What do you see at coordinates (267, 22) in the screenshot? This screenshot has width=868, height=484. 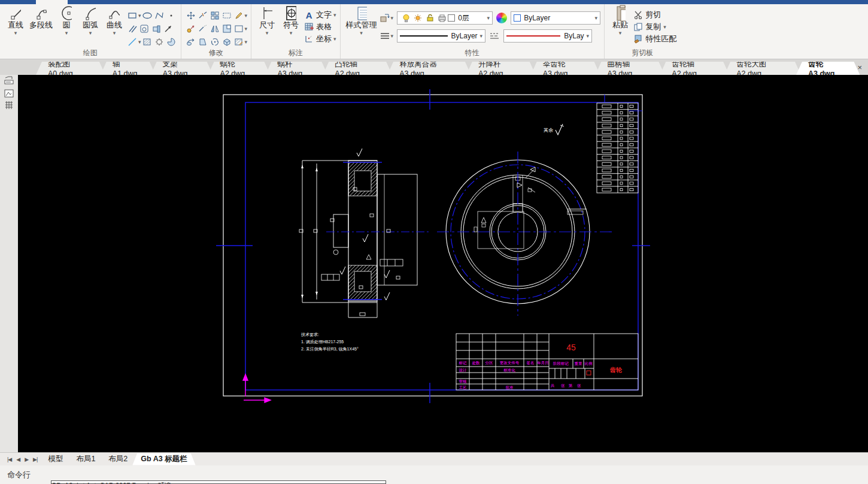 I see `dimension-button: 尺寸 ▾` at bounding box center [267, 22].